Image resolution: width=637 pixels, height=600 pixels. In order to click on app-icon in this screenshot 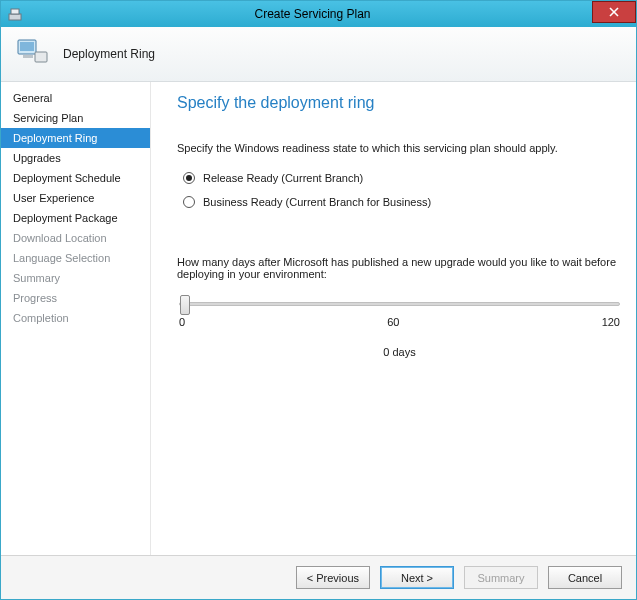, I will do `click(15, 14)`.